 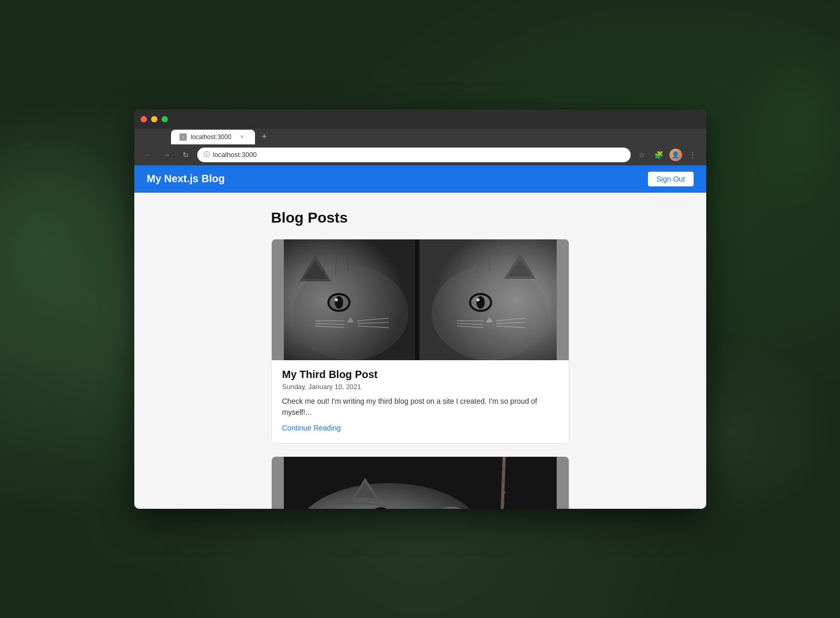 I want to click on browser-chrome: i localhost:3000 × + ← → ↻ ⓘ localhost:3…, so click(x=420, y=138).